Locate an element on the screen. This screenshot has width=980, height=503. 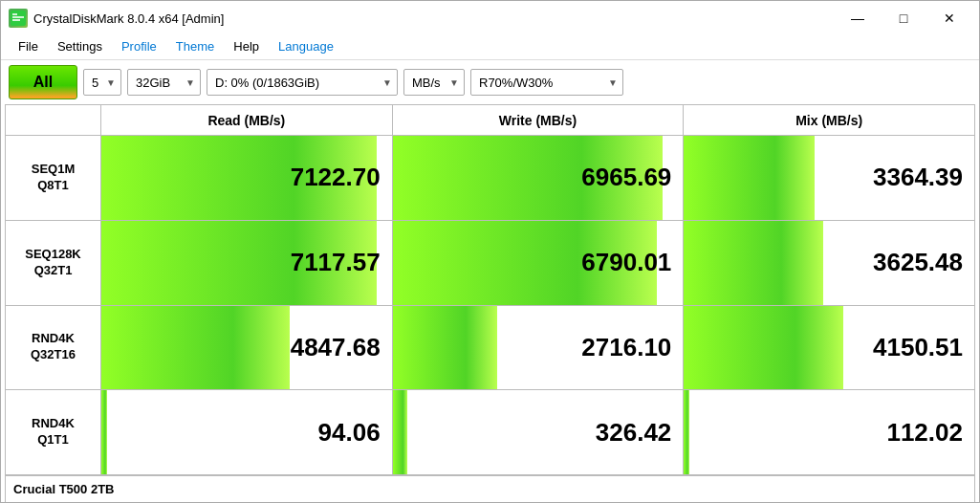
all-button: All is located at coordinates (43, 82).